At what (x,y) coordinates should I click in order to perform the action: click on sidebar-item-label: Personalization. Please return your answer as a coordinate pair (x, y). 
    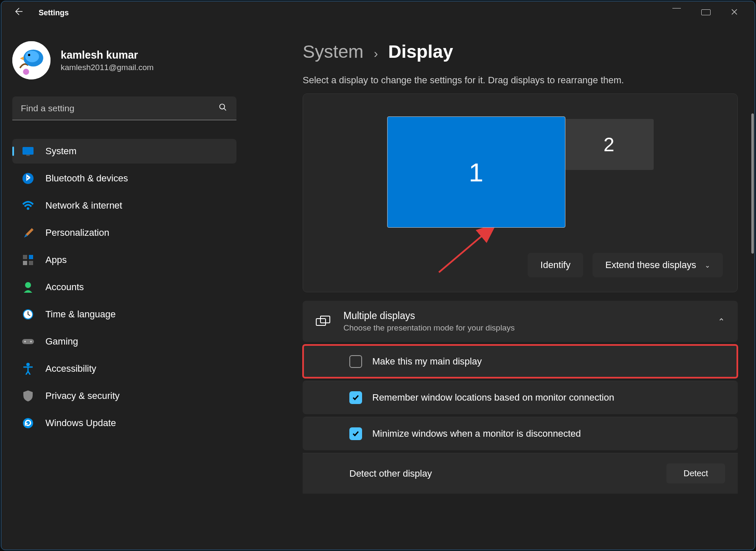
    Looking at the image, I should click on (77, 233).